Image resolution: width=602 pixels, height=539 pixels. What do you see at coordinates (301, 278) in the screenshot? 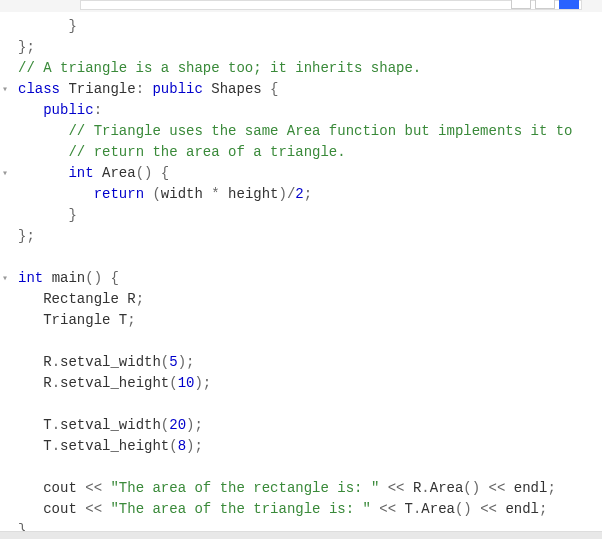
I see `code-line: int main() {` at bounding box center [301, 278].